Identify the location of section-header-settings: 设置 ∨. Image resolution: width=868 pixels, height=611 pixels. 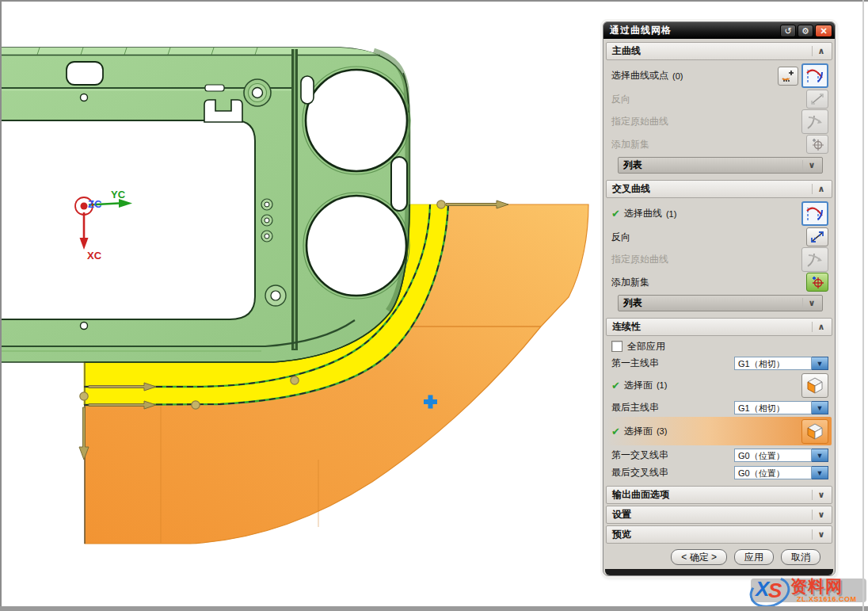
(719, 515).